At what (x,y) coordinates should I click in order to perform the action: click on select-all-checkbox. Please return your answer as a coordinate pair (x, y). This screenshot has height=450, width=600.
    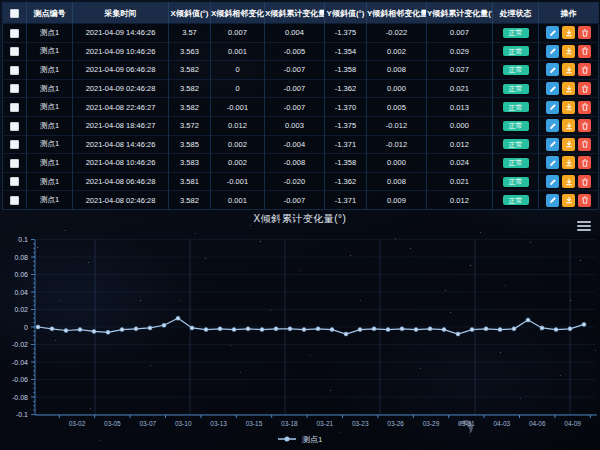
    Looking at the image, I should click on (14, 14).